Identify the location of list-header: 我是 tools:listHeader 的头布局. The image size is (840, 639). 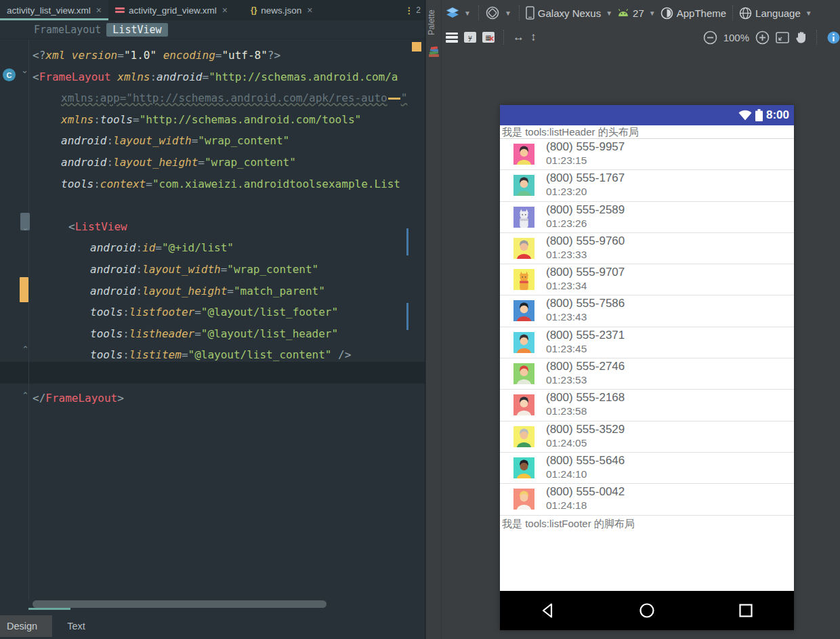
(647, 132).